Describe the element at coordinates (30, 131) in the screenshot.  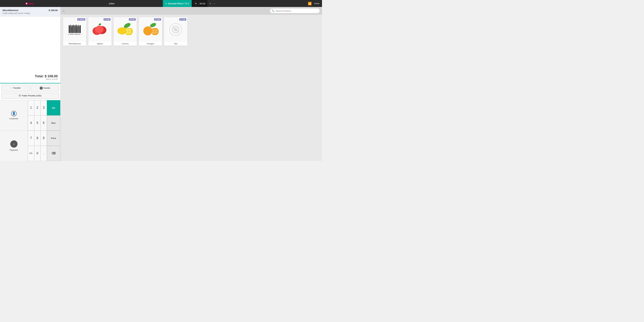
I see `numpad-area: 👤 Customer › Payment 1 2 3 Qty 4 5 6 Dis…` at that location.